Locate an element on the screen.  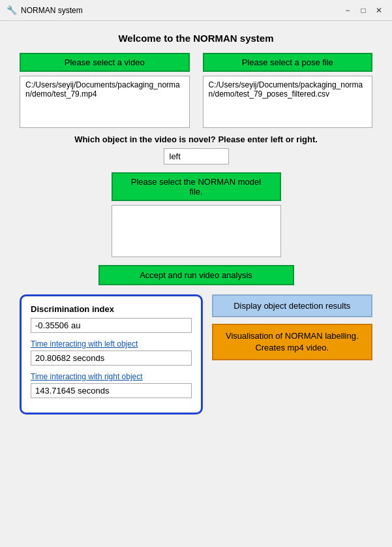
right-time-label: Time interacting with right object is located at coordinates (111, 377).